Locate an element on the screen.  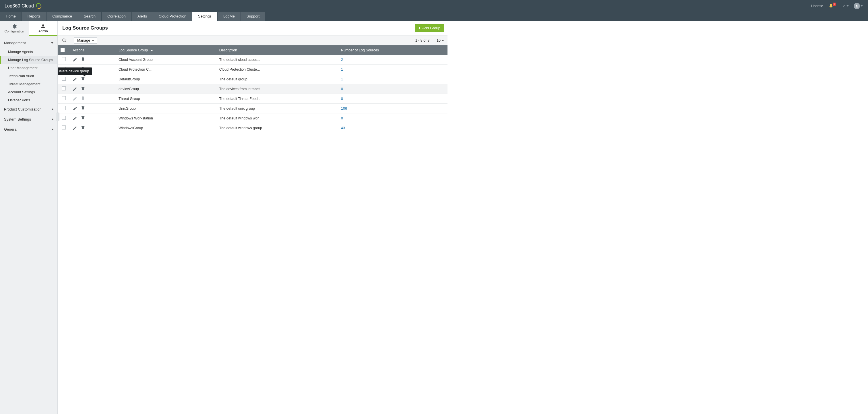
subtab-admin: Admin is located at coordinates (43, 28).